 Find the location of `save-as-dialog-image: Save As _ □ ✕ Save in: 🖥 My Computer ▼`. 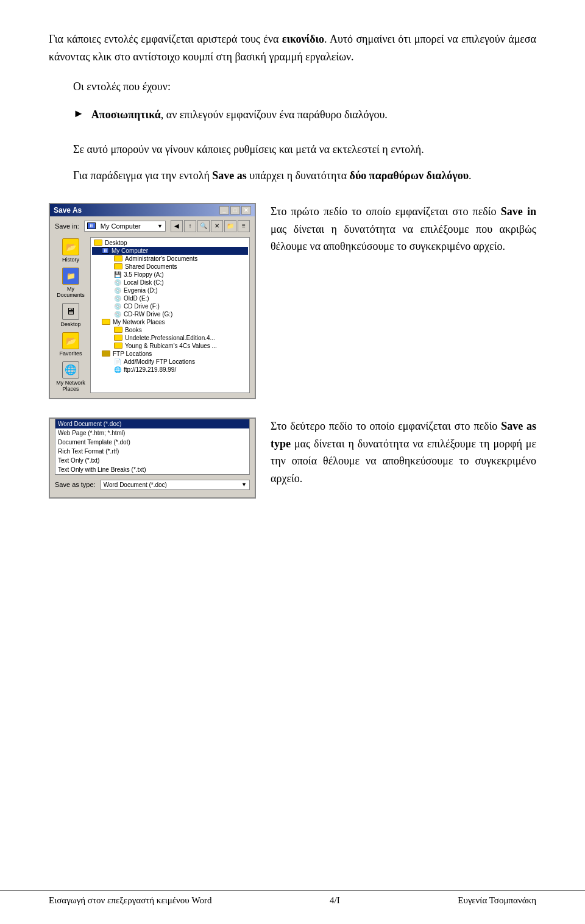

save-as-dialog-image: Save As _ □ ✕ Save in: 🖥 My Computer ▼ is located at coordinates (152, 301).